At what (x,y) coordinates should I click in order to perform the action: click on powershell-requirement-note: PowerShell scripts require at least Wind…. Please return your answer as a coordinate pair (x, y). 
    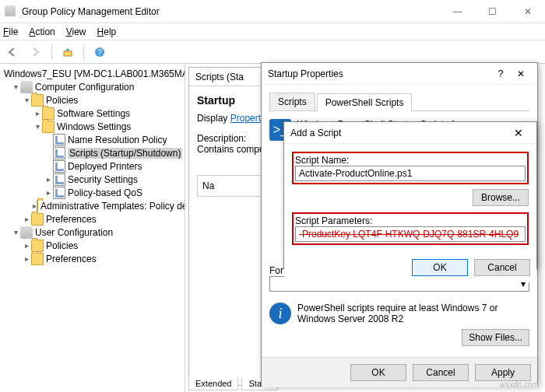
    Looking at the image, I should click on (413, 313).